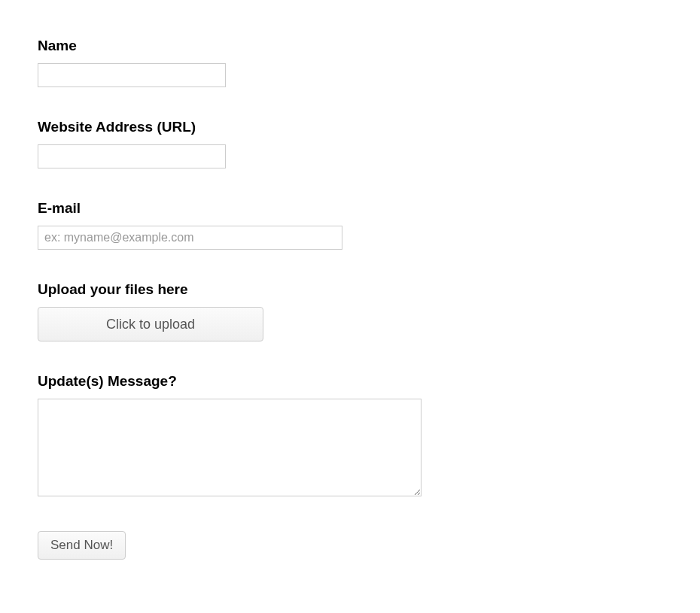  What do you see at coordinates (350, 290) in the screenshot?
I see `upload-label: Upload your files here` at bounding box center [350, 290].